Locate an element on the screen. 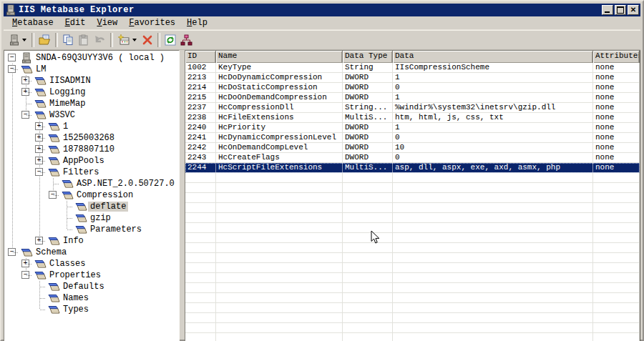 This screenshot has height=341, width=644. cell: HcPriority is located at coordinates (279, 127).